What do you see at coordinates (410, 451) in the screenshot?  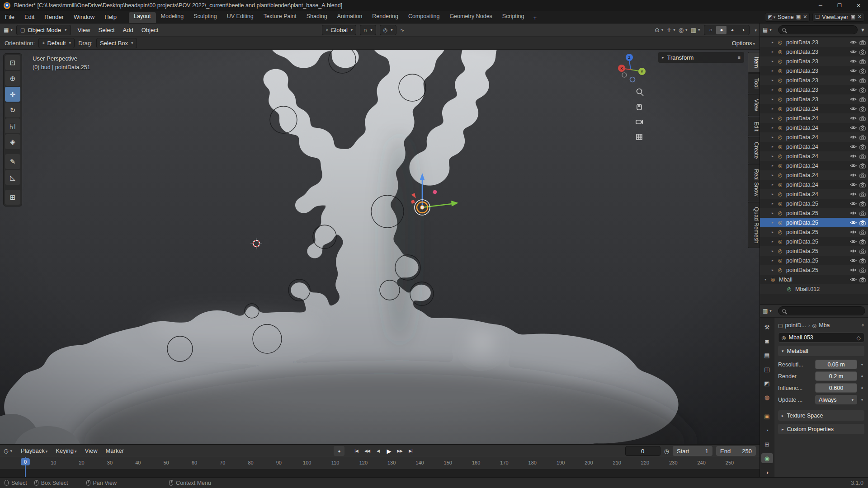 I see `jump-to-end-button: ▶|` at bounding box center [410, 451].